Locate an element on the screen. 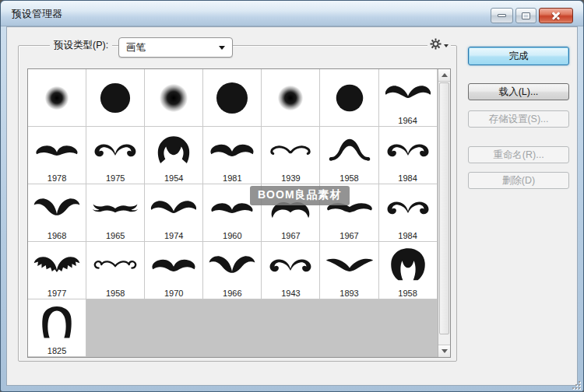 The height and width of the screenshot is (392, 584). preset-label: 1968 is located at coordinates (57, 236).